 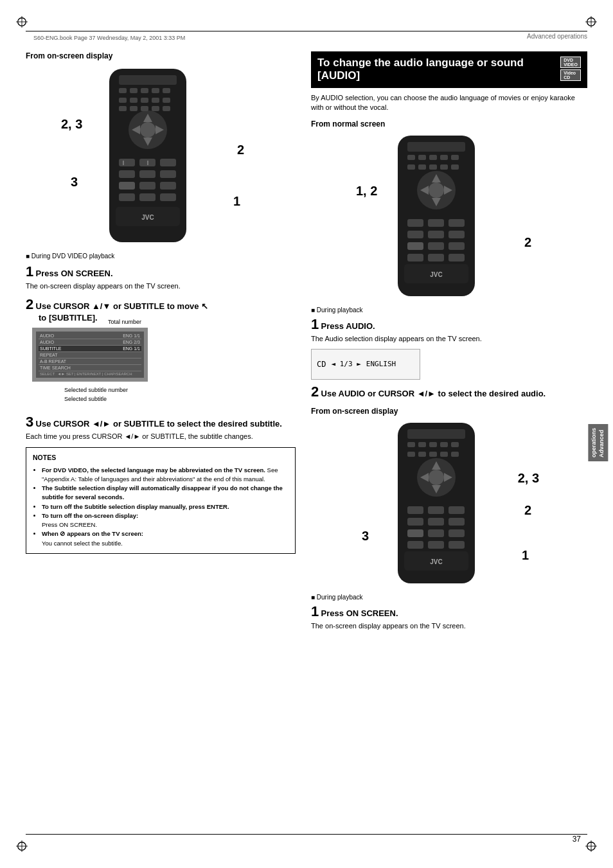 What do you see at coordinates (165, 507) in the screenshot?
I see `note-item-3: To turn off the Subtitle selection displ…` at bounding box center [165, 507].